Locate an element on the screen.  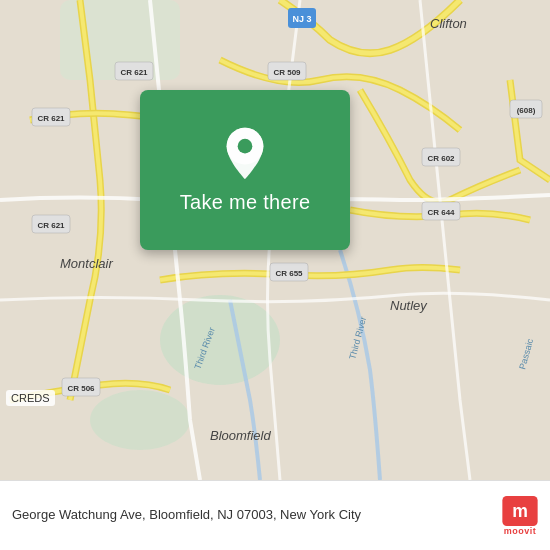
svg-text: Clifton is located at coordinates (448, 24).